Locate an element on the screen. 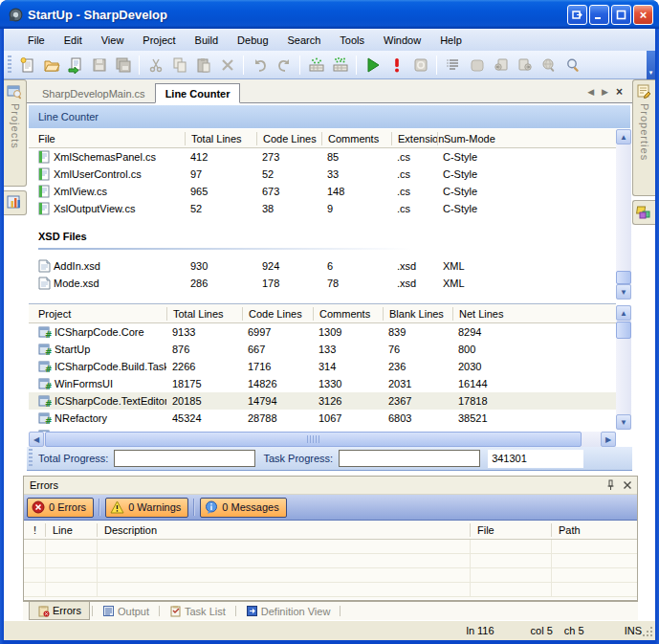 This screenshot has width=659, height=644. menu-edit: Edit is located at coordinates (73, 40).